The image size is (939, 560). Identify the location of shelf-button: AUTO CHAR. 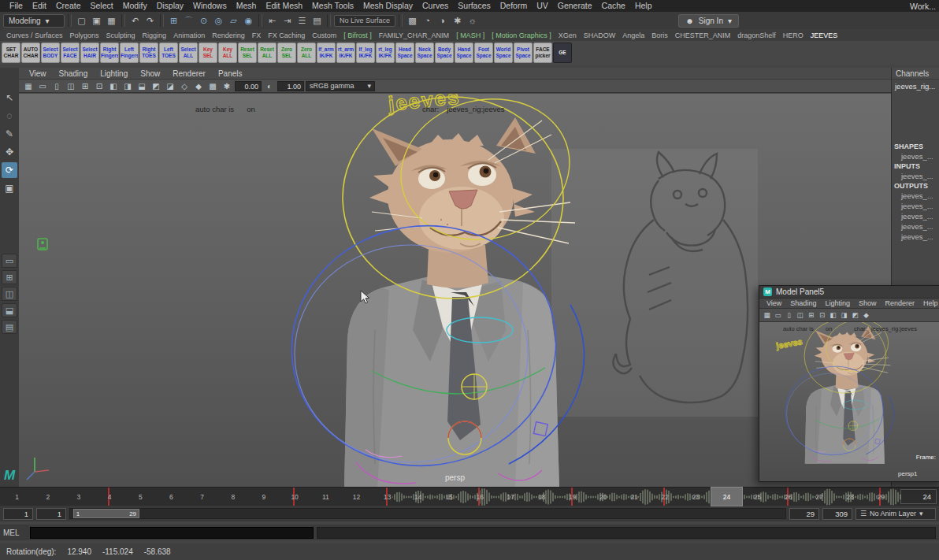
(31, 53).